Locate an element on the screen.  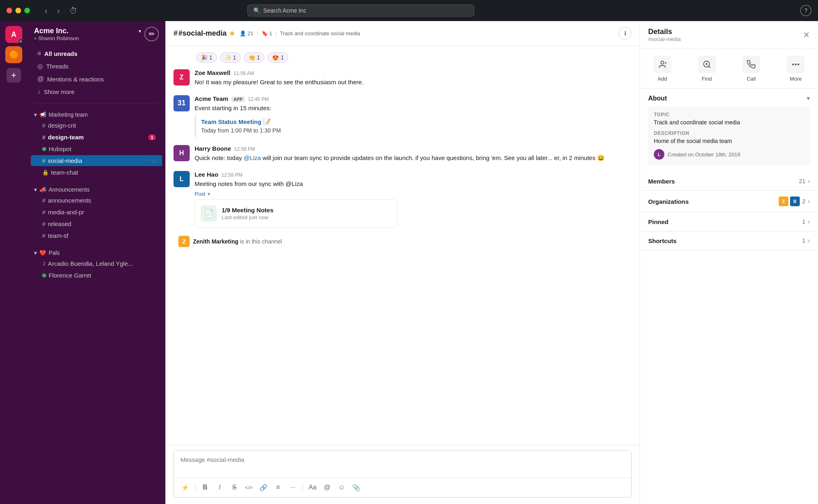
channel-name-title: #social-media is located at coordinates (203, 33).